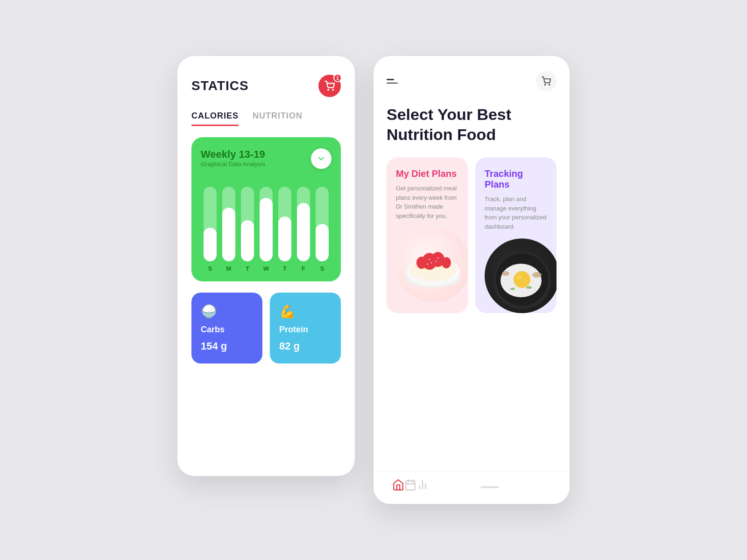 The image size is (747, 560). I want to click on left-header: STATICS 1, so click(266, 86).